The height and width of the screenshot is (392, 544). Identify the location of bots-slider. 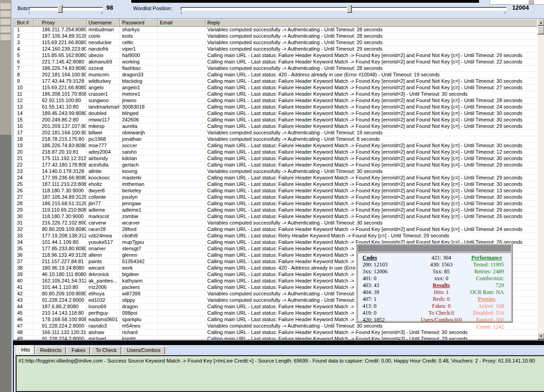
(66, 9).